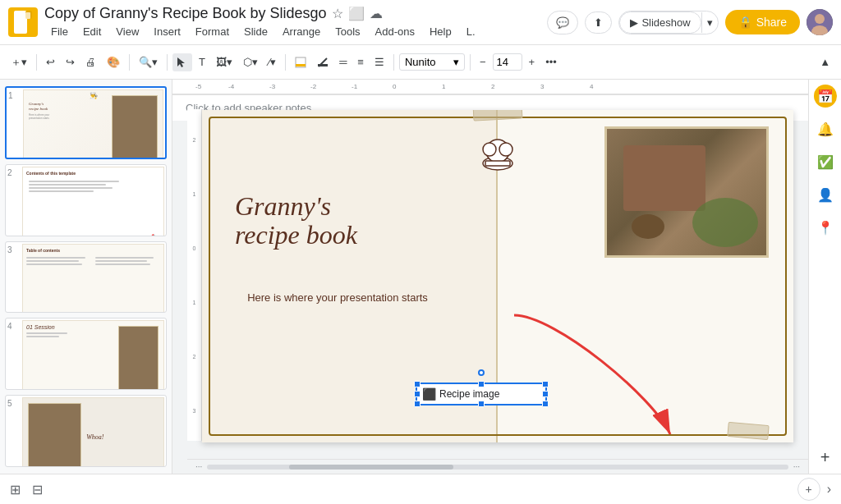  What do you see at coordinates (830, 489) in the screenshot?
I see `expand-button: ›` at bounding box center [830, 489].